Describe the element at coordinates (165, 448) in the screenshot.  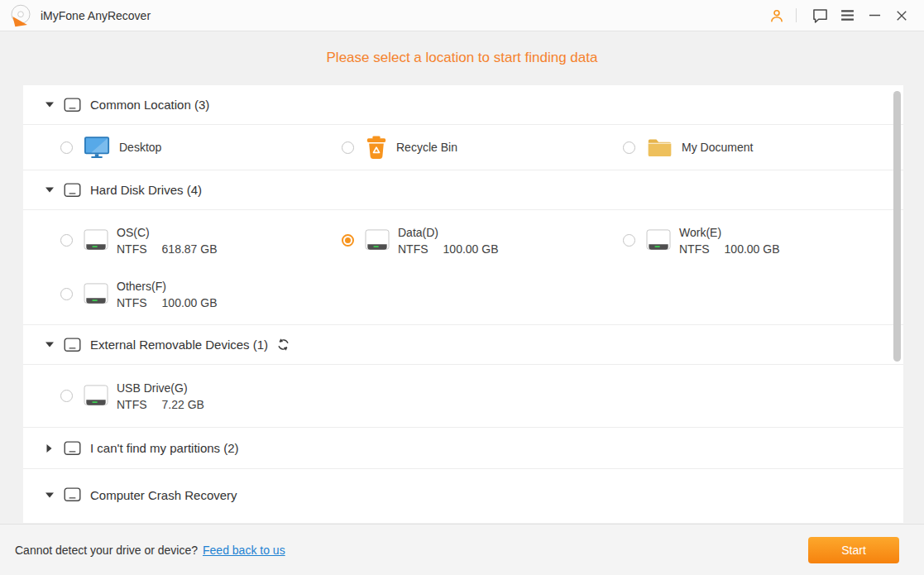
I see `section-label: I can't find my partitions (2)` at that location.